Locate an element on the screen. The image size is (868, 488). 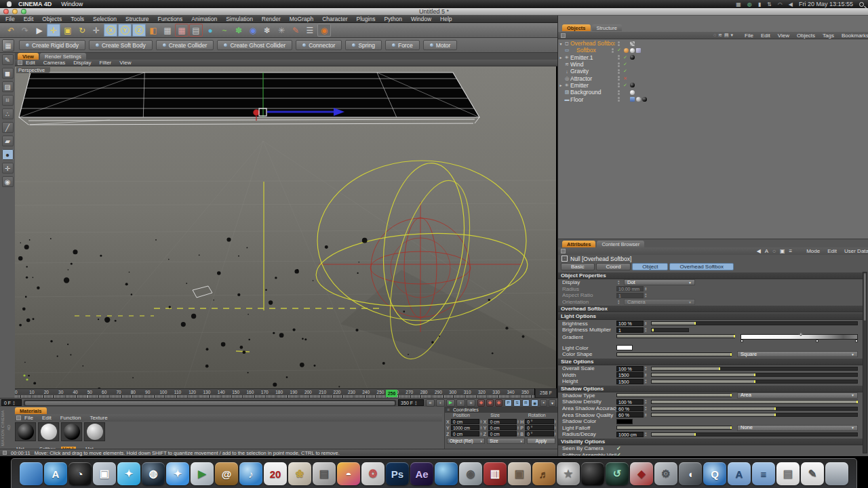
colorsync: ❂ is located at coordinates (373, 474).